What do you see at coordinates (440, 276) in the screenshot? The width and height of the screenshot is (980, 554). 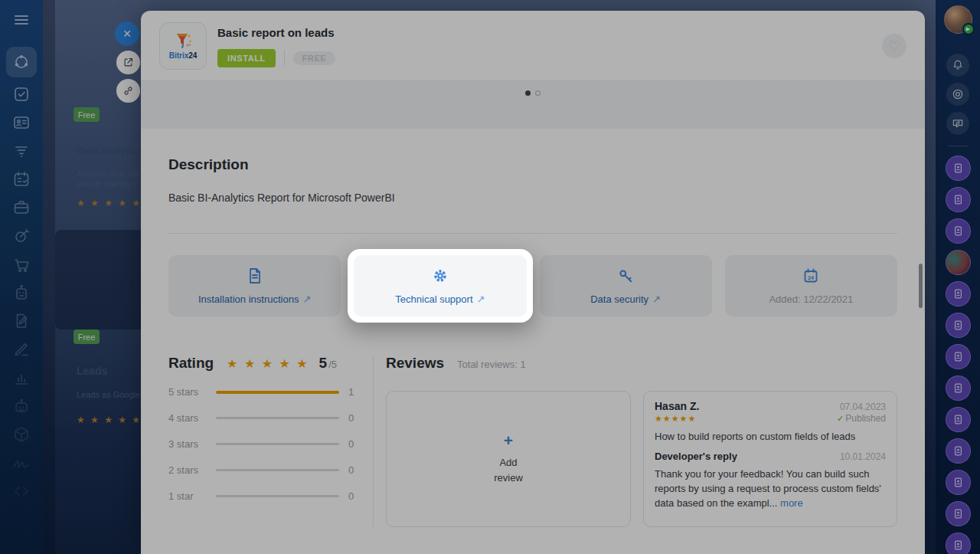 I see `gear-icon` at bounding box center [440, 276].